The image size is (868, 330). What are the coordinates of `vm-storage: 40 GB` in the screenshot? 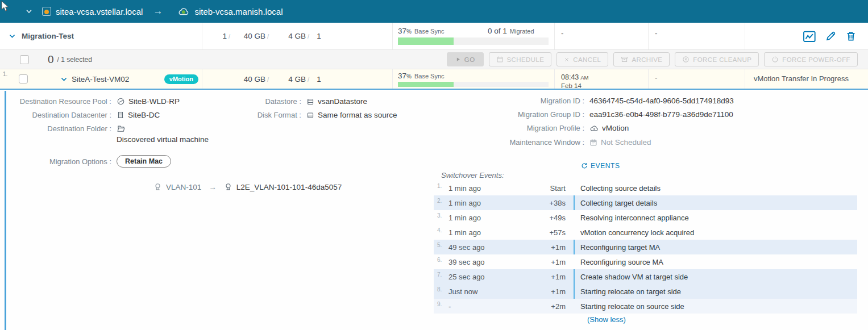 It's located at (255, 80).